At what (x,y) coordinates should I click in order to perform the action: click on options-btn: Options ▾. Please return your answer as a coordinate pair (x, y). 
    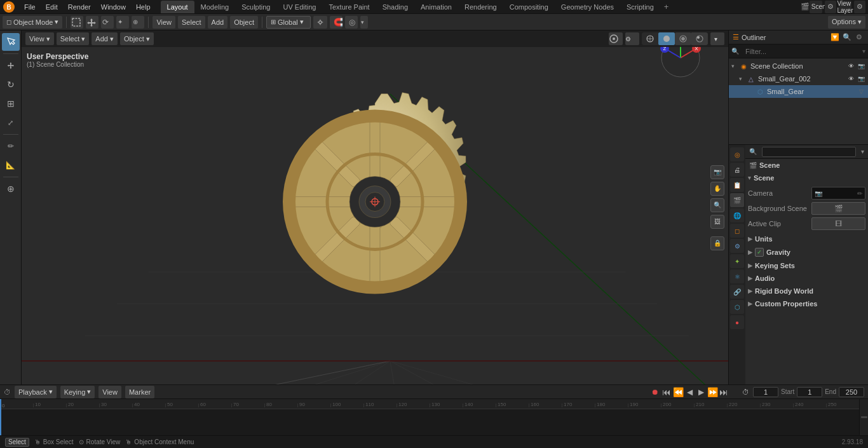
    Looking at the image, I should click on (846, 22).